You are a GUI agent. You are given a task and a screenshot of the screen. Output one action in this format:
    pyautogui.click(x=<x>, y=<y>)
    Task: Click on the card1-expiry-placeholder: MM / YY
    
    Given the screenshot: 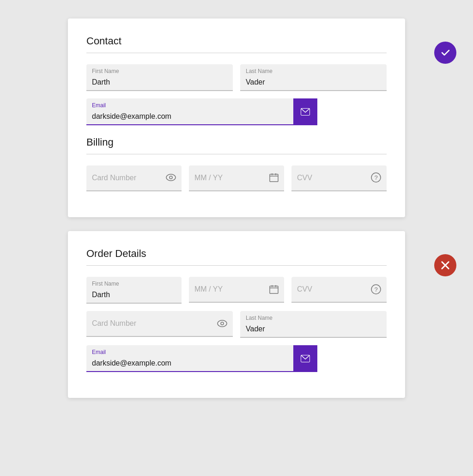 What is the action you would take?
    pyautogui.click(x=209, y=178)
    